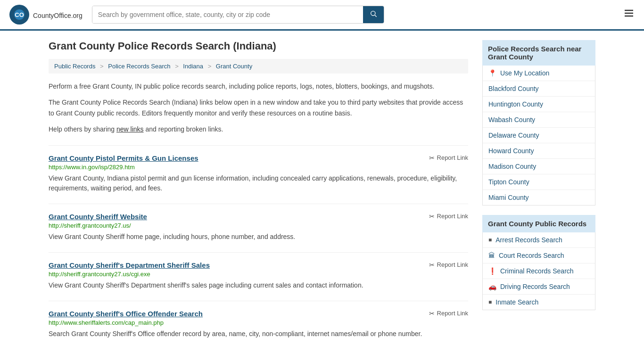 The height and width of the screenshot is (362, 644). I want to click on sidebar-item-label: Use My Location, so click(525, 73).